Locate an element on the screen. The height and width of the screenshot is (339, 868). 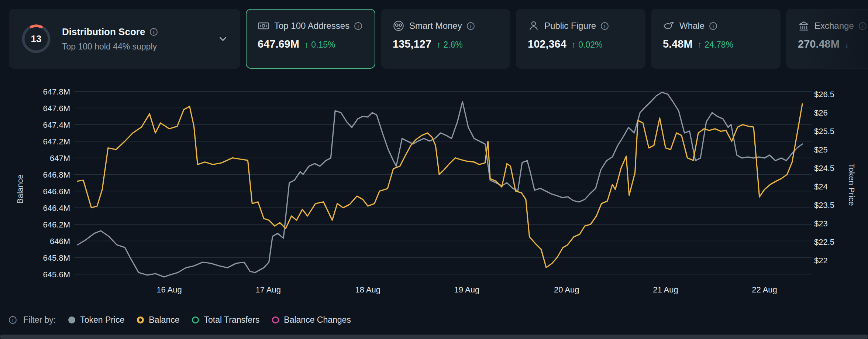
svg-text: $24 is located at coordinates (821, 187).